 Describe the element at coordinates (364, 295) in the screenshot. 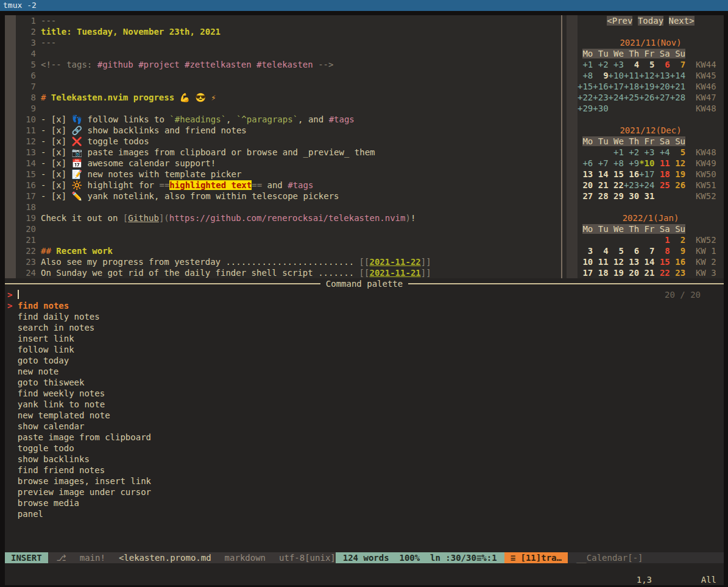

I see `palette-prompt-row: > 20 / 20` at that location.